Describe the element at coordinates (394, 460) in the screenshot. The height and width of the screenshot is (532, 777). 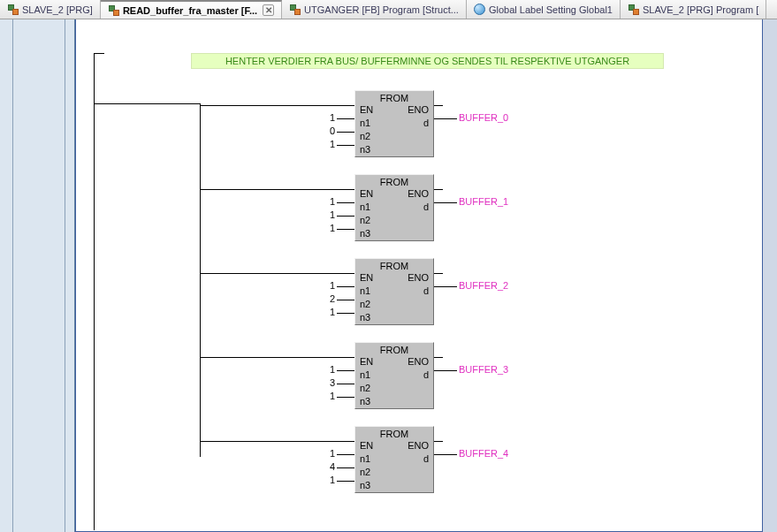
I see `from-block-4: FROMENENOn1dn2n3` at that location.